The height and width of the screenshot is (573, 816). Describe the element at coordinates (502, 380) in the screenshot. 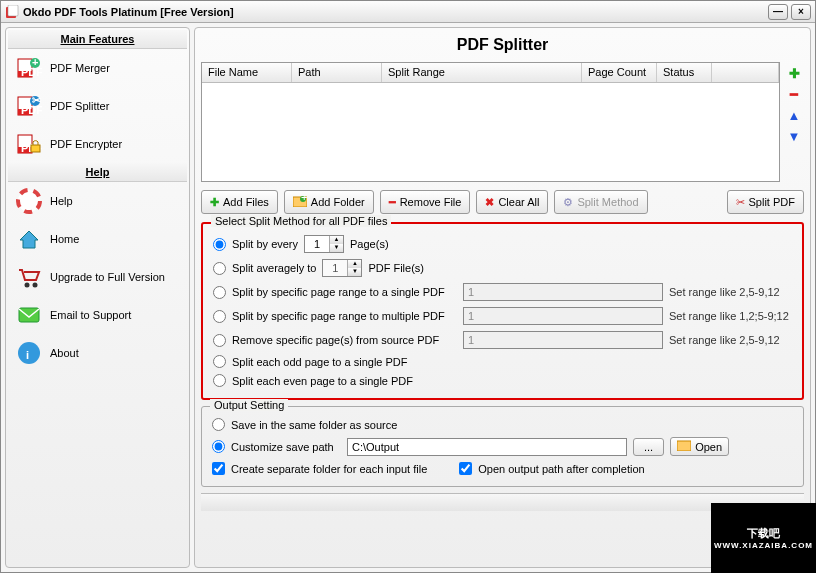

I see `option-even: Split each even page to a single PDF` at that location.